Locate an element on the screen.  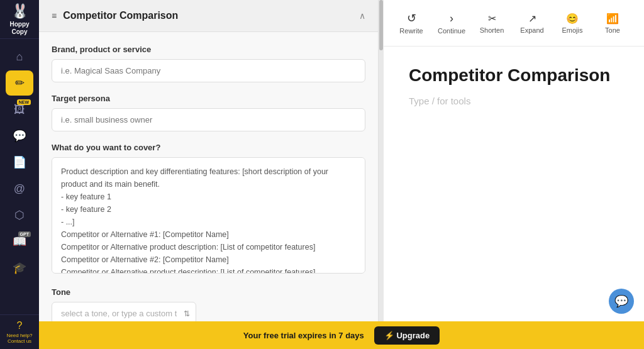
graduation-icon: 🎓 is located at coordinates (19, 268).